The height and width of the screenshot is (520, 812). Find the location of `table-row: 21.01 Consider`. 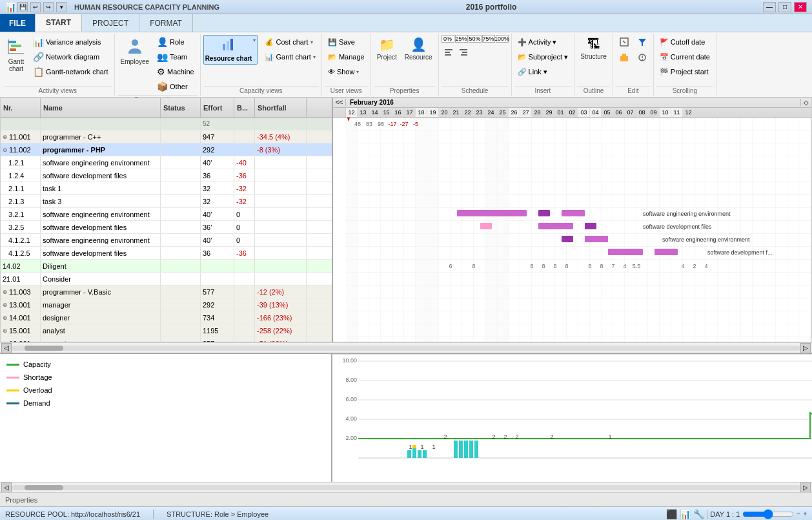

table-row: 21.01 Consider is located at coordinates (167, 279).